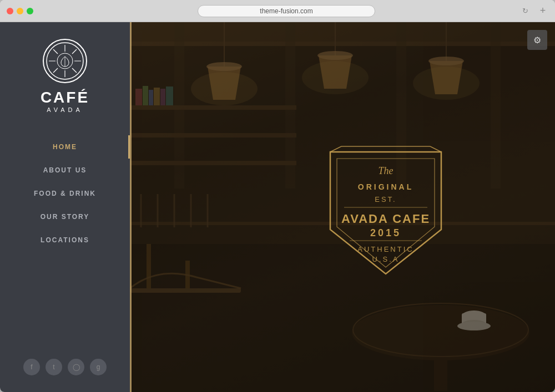  I want to click on active-page-indicator, so click(131, 207).